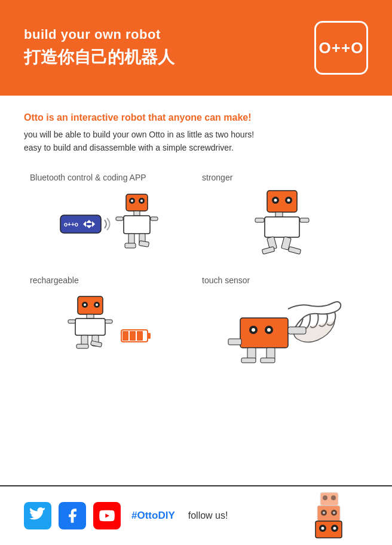 This screenshot has height=545, width=392. I want to click on header-title: build your own robot, so click(99, 35).